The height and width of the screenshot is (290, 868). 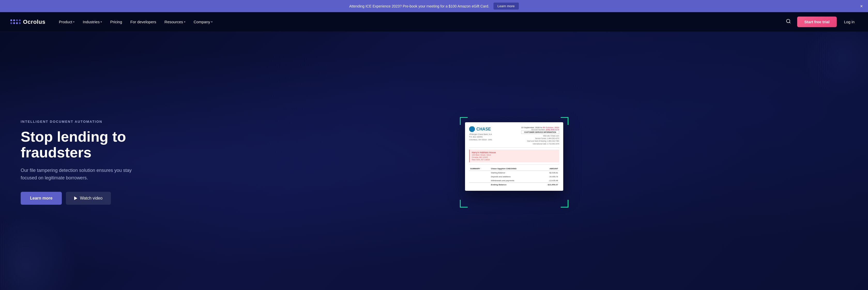 What do you see at coordinates (203, 22) in the screenshot?
I see `nav-item-company: Company ▾` at bounding box center [203, 22].